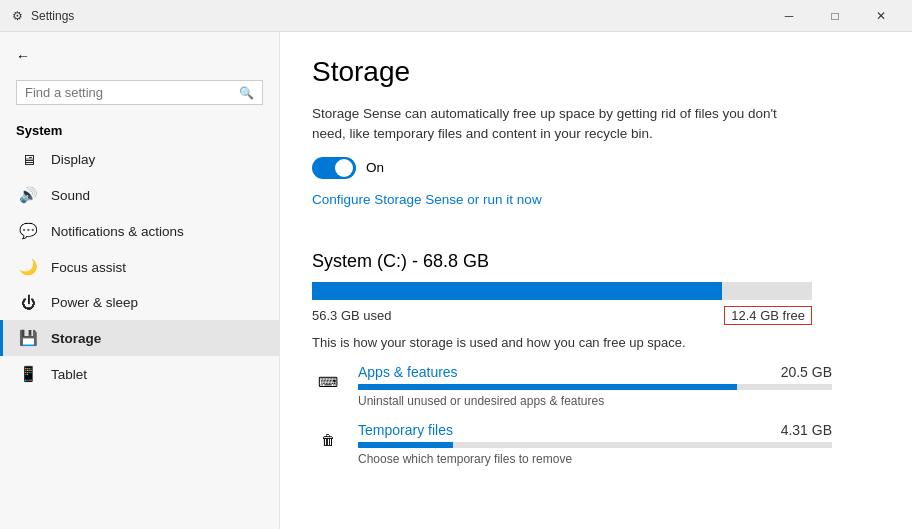 Image resolution: width=912 pixels, height=529 pixels. I want to click on title-bar-controls: ─ □ ✕, so click(835, 16).